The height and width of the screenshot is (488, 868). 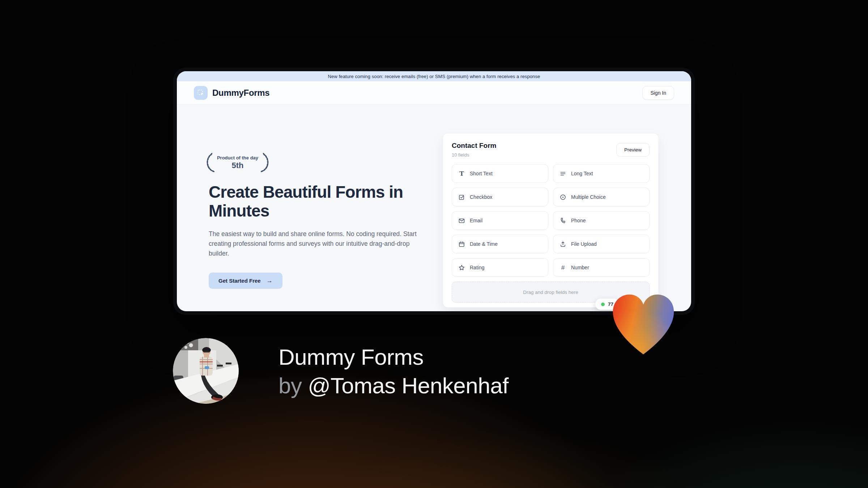 I want to click on author-avatar, so click(x=206, y=371).